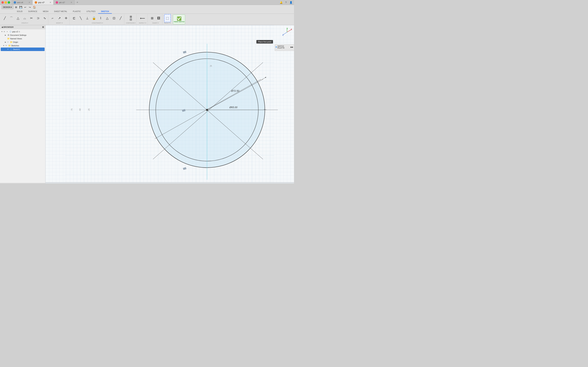 Image resolution: width=588 pixels, height=367 pixels. I want to click on polygon-tool: △, so click(18, 18).